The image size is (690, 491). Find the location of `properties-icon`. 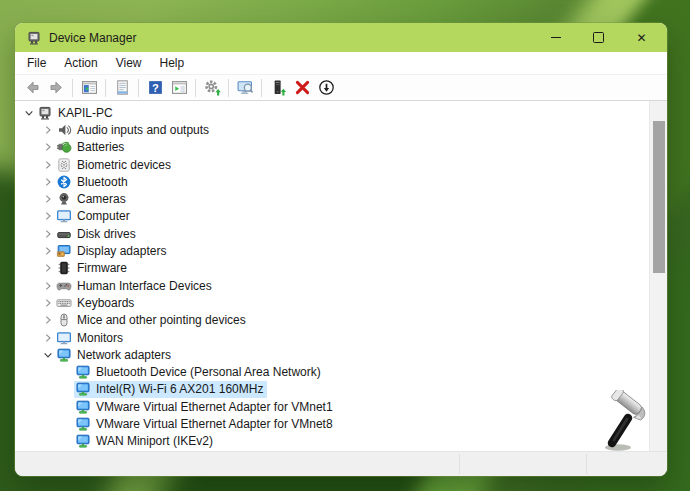

properties-icon is located at coordinates (122, 88).